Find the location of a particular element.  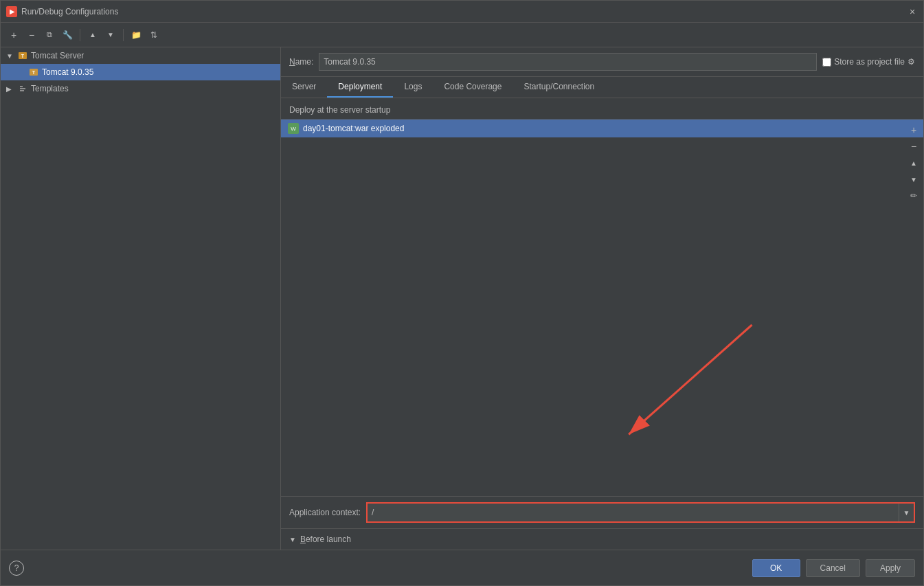

store-project-section: Store as project file ⚙ is located at coordinates (868, 62).